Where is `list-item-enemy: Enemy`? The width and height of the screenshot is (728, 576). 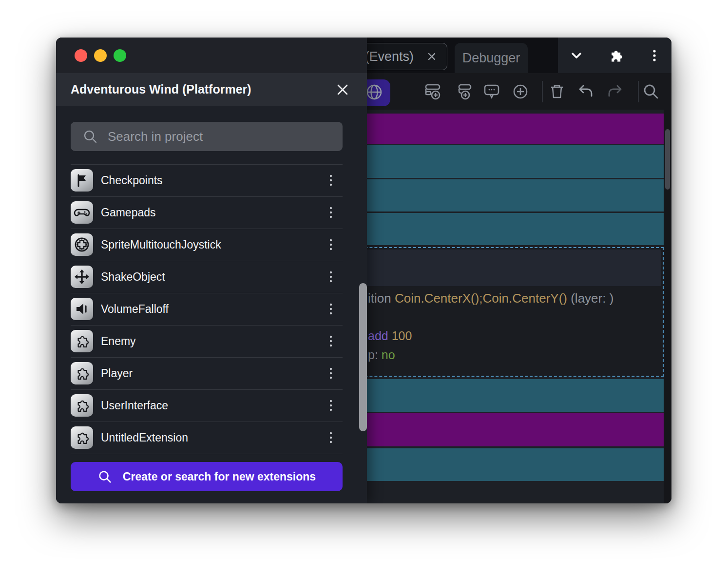
list-item-enemy: Enemy is located at coordinates (211, 341).